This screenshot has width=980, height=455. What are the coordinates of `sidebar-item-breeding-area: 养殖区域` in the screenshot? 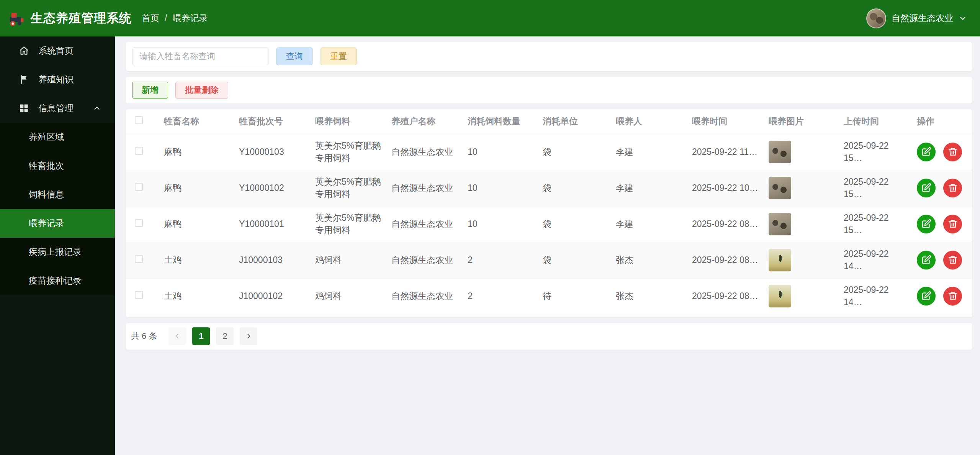 It's located at (57, 137).